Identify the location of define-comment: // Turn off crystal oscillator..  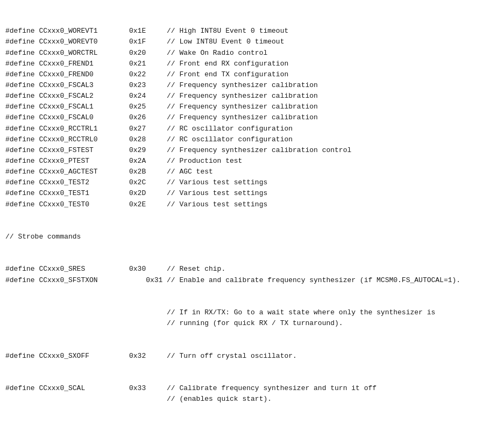
(232, 356).